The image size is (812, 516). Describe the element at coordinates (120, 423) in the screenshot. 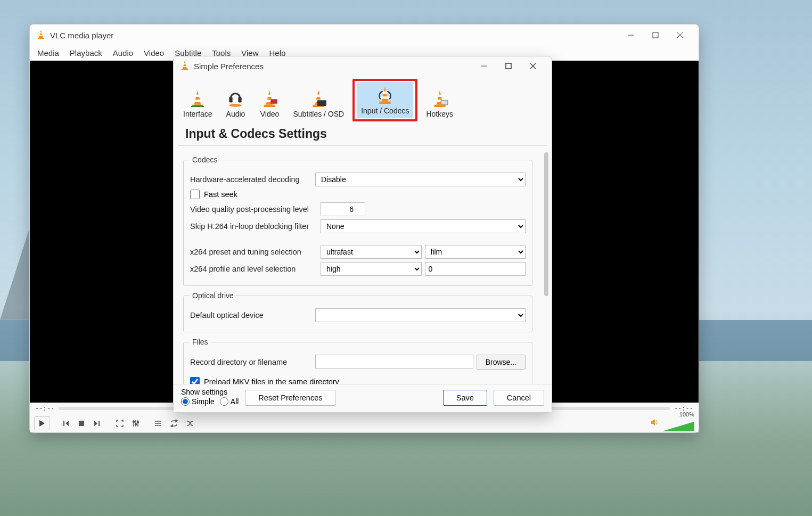

I see `fullscreen-button` at that location.